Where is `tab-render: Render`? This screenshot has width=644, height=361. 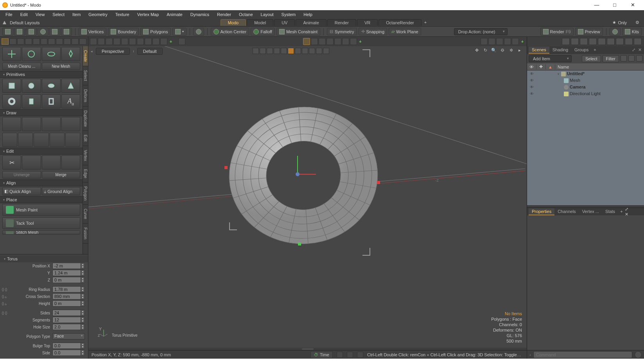
tab-render: Render is located at coordinates (342, 23).